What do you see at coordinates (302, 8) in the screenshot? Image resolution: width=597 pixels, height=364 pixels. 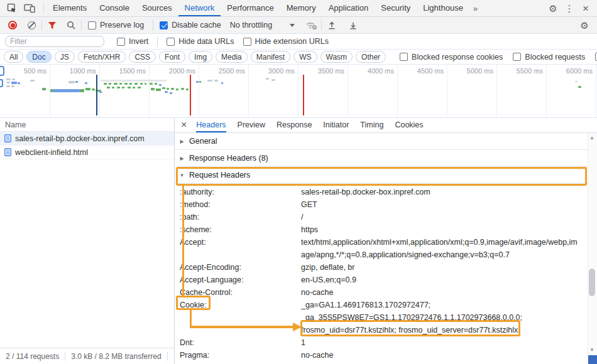 I see `panel-tab: Memory` at bounding box center [302, 8].